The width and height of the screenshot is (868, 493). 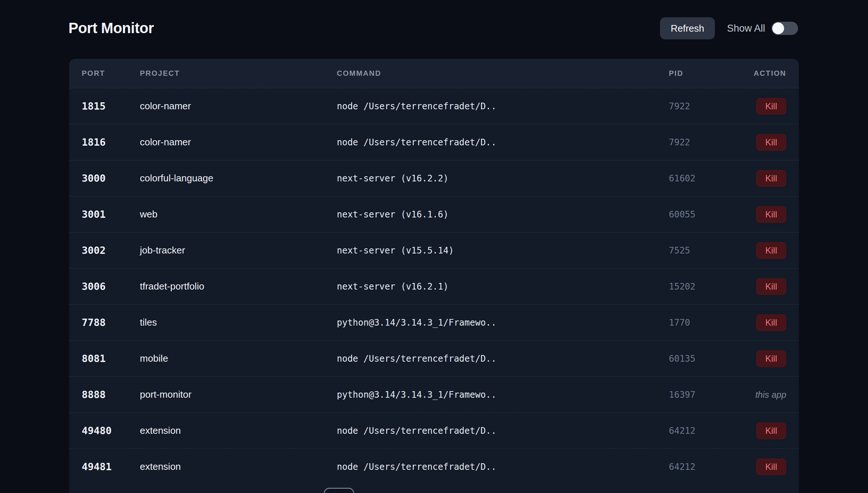 What do you see at coordinates (111, 394) in the screenshot?
I see `port-cell: 8888` at bounding box center [111, 394].